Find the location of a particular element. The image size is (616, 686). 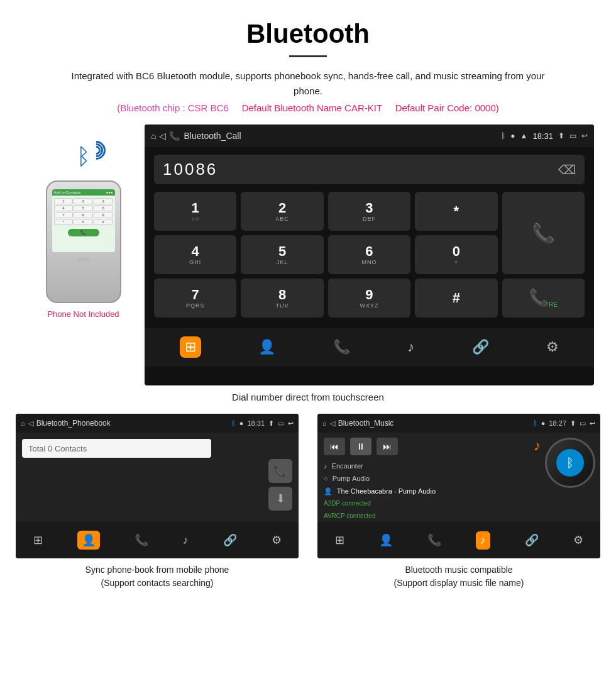

mu-bt-indicator: ᛒ is located at coordinates (536, 423).